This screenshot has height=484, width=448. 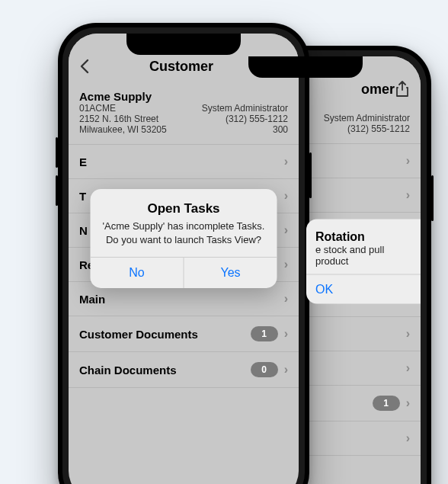 What do you see at coordinates (181, 67) in the screenshot?
I see `nav-title: Customer` at bounding box center [181, 67].